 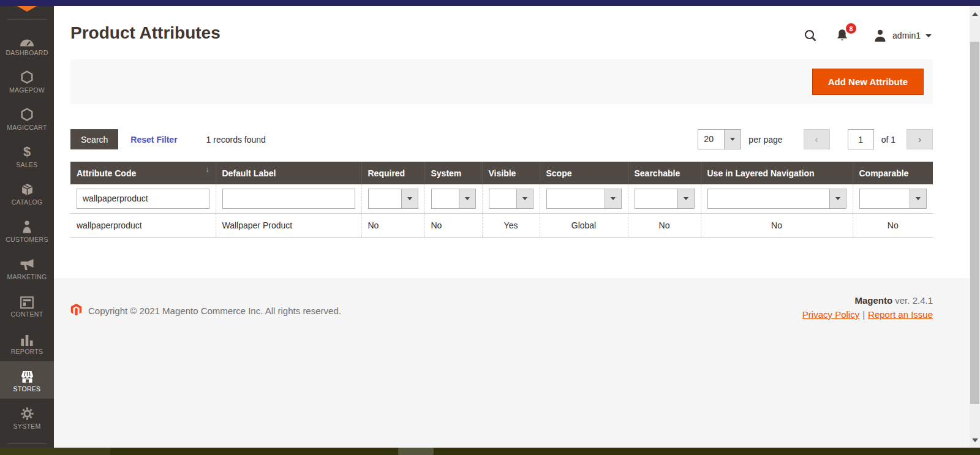 What do you see at coordinates (502, 140) in the screenshot?
I see `grid-toolbar: Search Reset Filter 1 records found 20 p…` at bounding box center [502, 140].